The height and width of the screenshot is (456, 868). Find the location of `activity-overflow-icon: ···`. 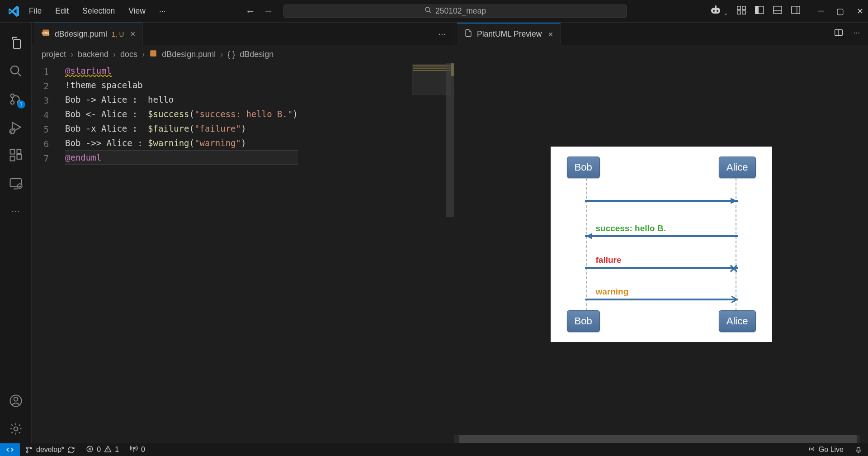

activity-overflow-icon: ··· is located at coordinates (16, 211).